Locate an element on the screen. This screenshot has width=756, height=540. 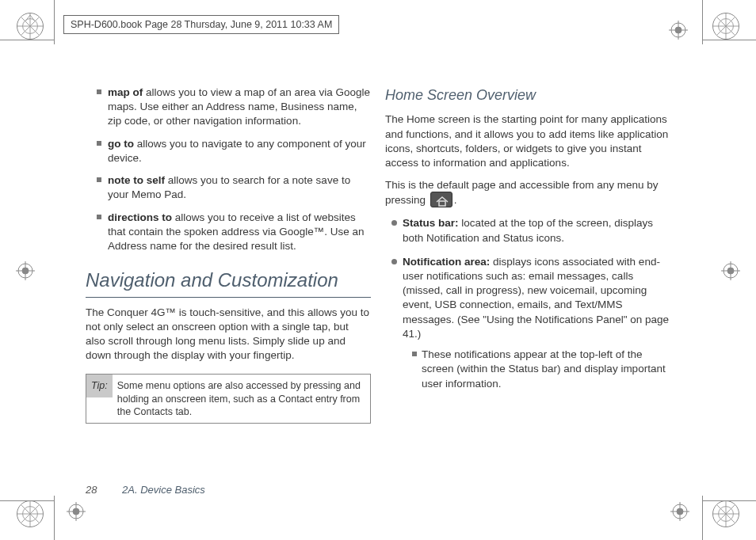
header-meta: SPH-D600.book Page 28 Thursday, June 9, … is located at coordinates (201, 25).